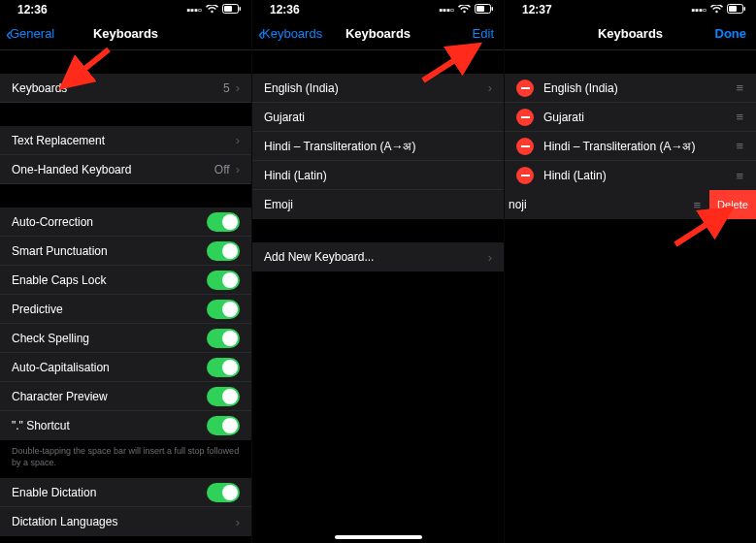 The image size is (756, 543). Describe the element at coordinates (378, 146) in the screenshot. I see `keyboard-row: Hindi – Transliteration (A→अ)` at that location.